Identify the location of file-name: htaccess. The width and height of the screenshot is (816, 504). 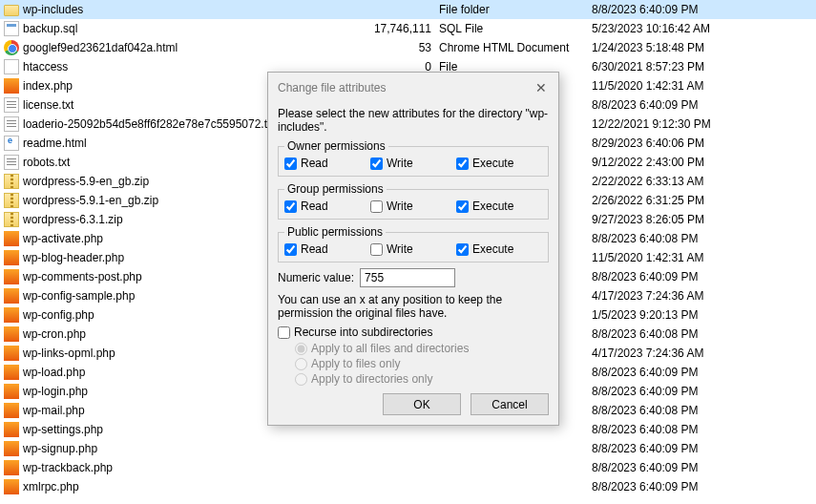
(46, 67).